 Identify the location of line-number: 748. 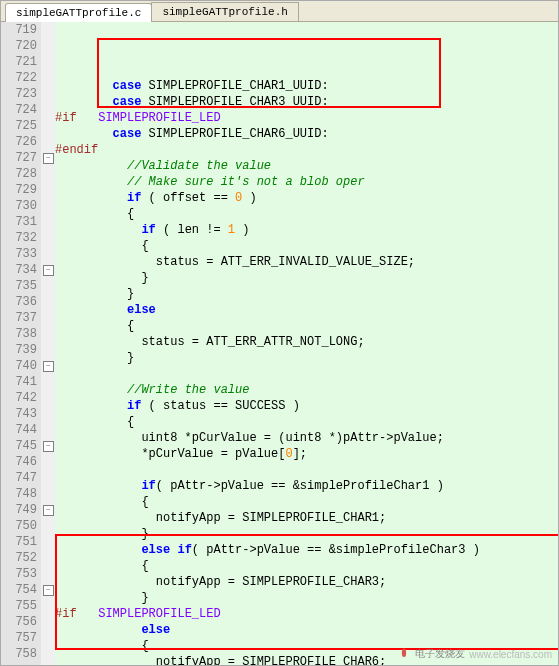
(19, 494).